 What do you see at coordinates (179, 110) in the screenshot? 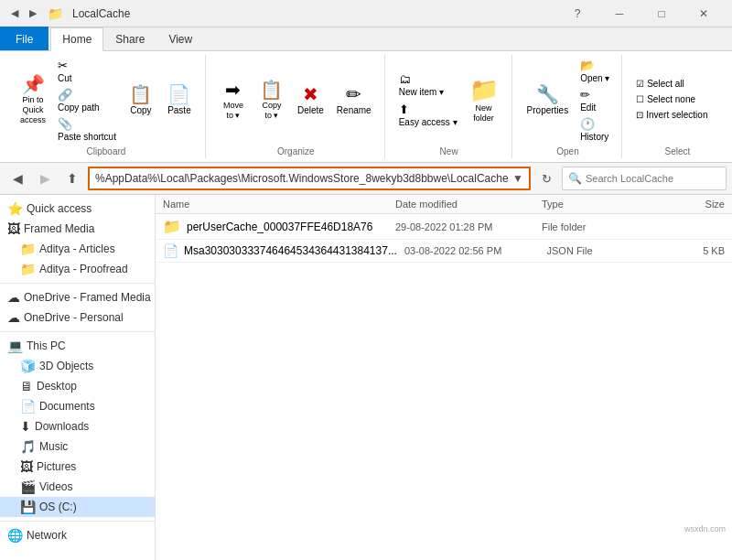
I see `paste-label: Paste` at bounding box center [179, 110].